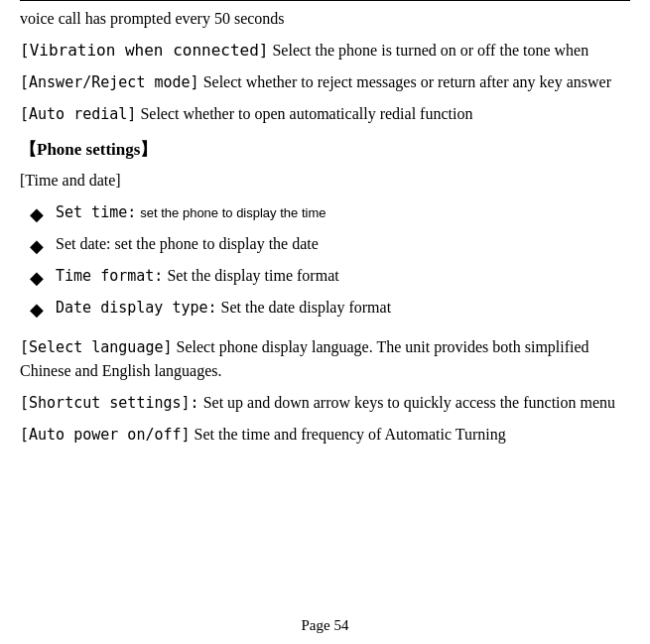  I want to click on voice-call-paragraph: voice call has prompted every 50 seconds, so click(325, 19).